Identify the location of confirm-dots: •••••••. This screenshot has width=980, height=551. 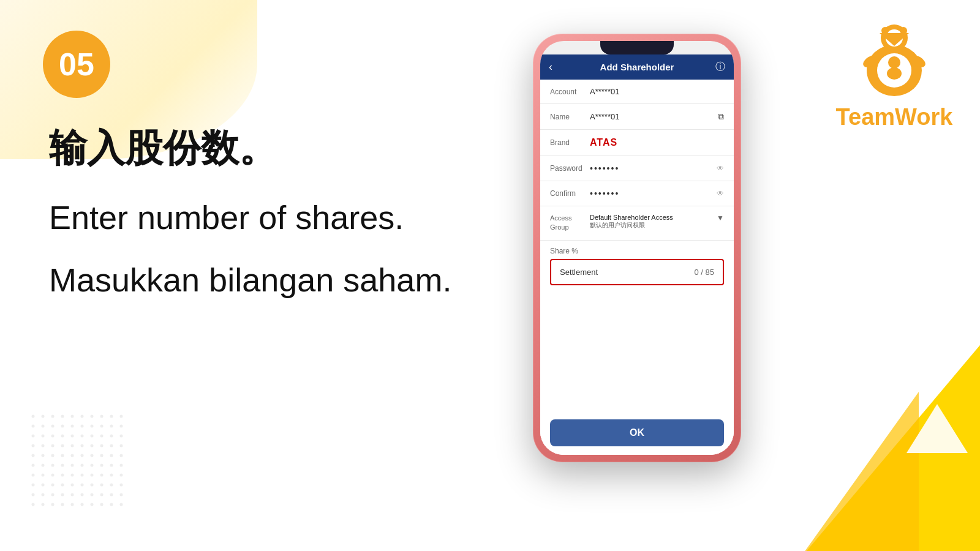
(653, 193).